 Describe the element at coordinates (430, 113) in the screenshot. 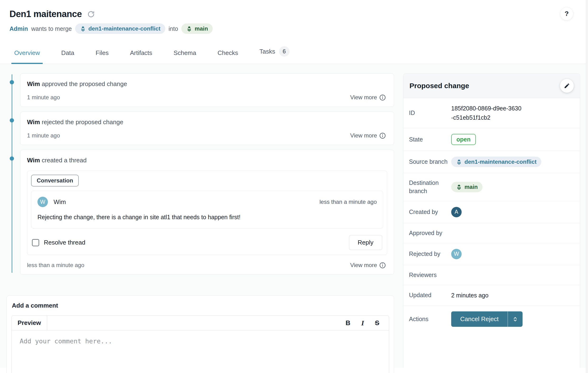

I see `row-label: ID` at that location.